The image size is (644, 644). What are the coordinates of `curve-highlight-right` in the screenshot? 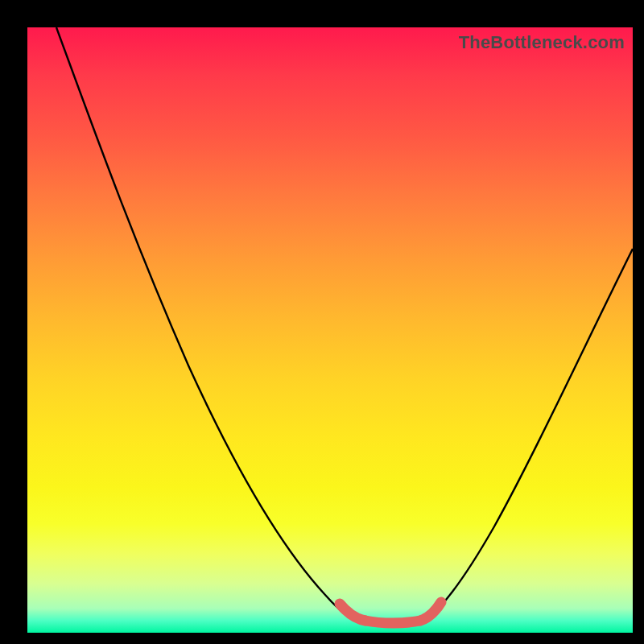 It's located at (431, 612).